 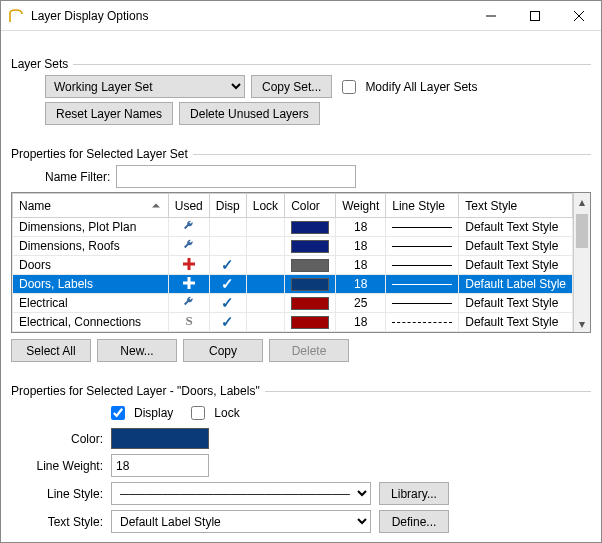 What do you see at coordinates (265, 206) in the screenshot?
I see `col-lock: Lock` at bounding box center [265, 206].